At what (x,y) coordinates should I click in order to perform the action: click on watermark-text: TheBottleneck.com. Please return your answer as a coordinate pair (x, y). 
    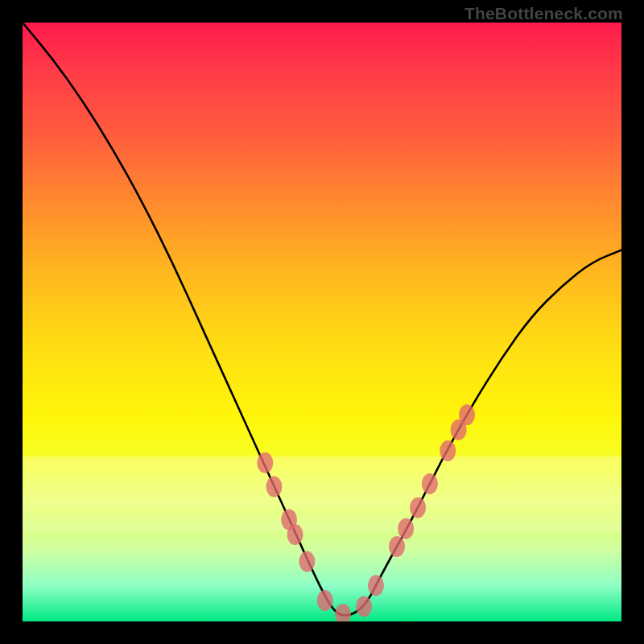
    Looking at the image, I should click on (544, 13).